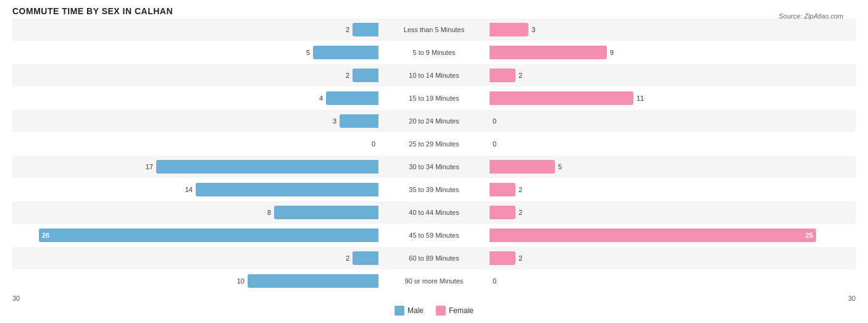  I want to click on legend-male-label: Male, so click(415, 311).